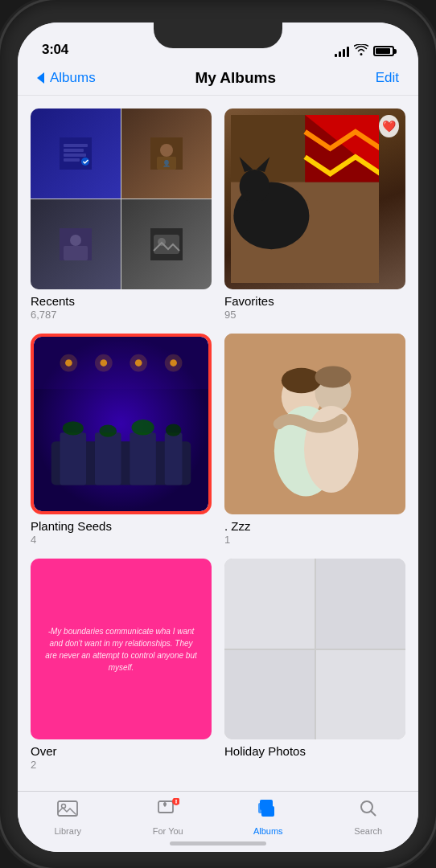 The image size is (436, 868). Describe the element at coordinates (388, 78) in the screenshot. I see `edit-button: Edit` at that location.